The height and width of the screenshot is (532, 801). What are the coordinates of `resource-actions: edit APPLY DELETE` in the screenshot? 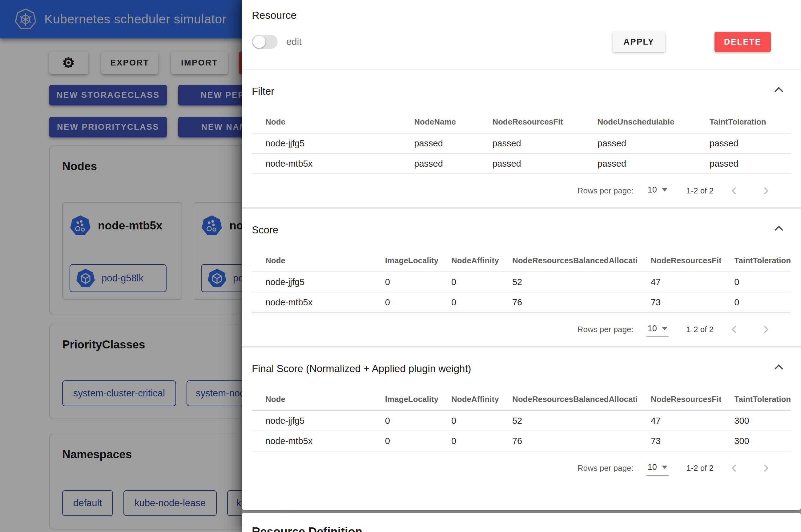 It's located at (522, 42).